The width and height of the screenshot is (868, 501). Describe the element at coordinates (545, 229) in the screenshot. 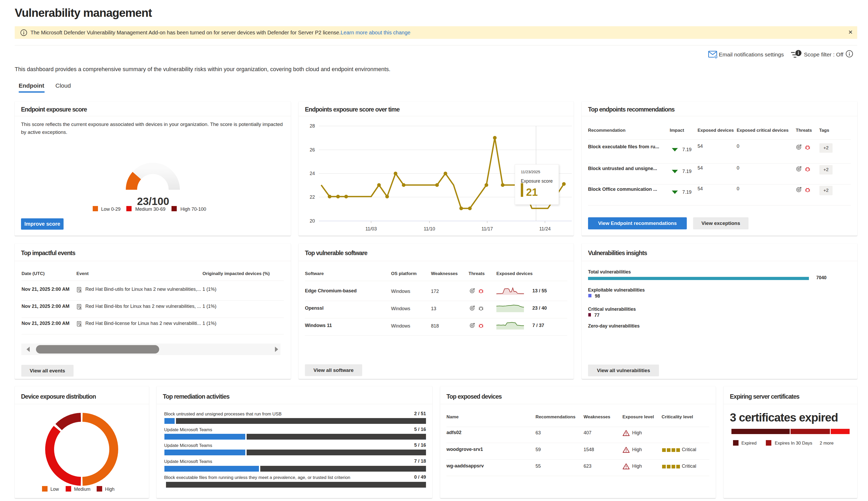

I see `svg-text: 11/24` at that location.